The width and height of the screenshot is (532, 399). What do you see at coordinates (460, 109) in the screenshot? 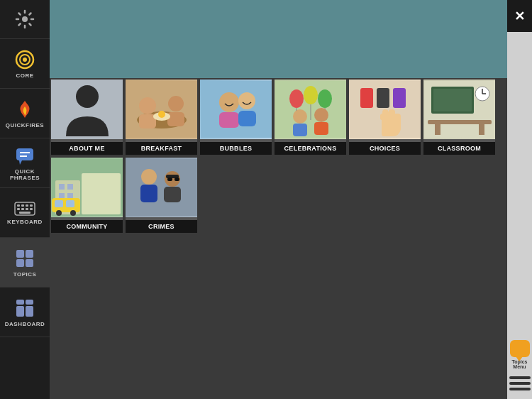
I see `tile-classroom-image` at bounding box center [460, 109].